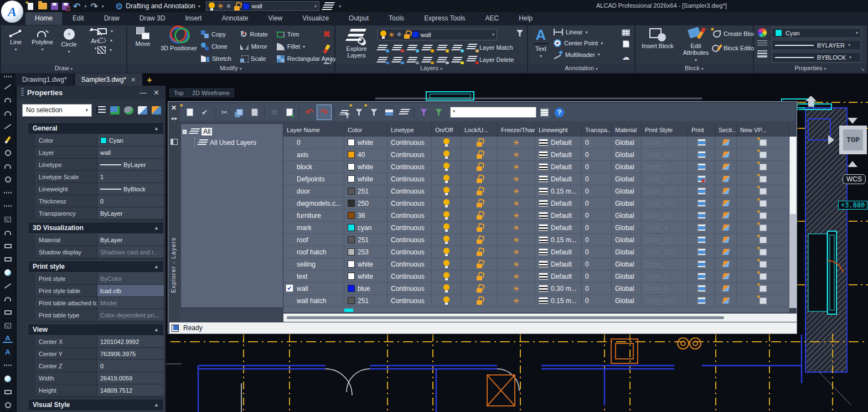 The height and width of the screenshot is (412, 868). I want to click on ribbon-layer-snow-icon: ❄, so click(400, 34).